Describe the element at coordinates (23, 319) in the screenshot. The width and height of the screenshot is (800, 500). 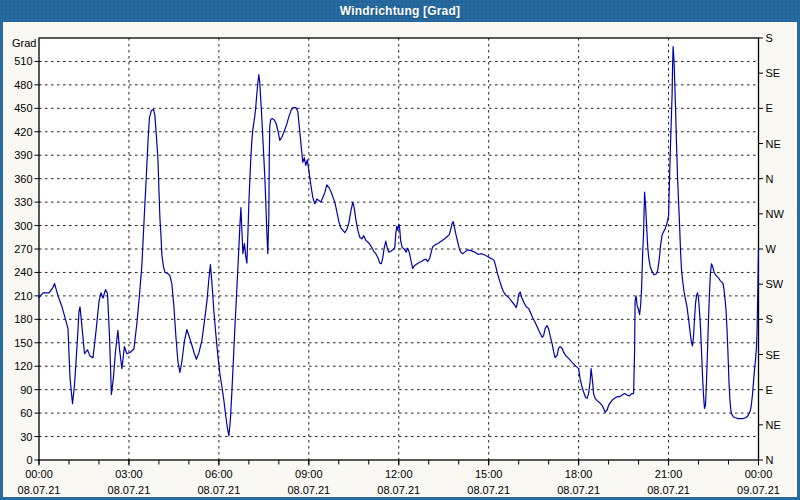
I see `y-axis-tick-label: 180` at that location.